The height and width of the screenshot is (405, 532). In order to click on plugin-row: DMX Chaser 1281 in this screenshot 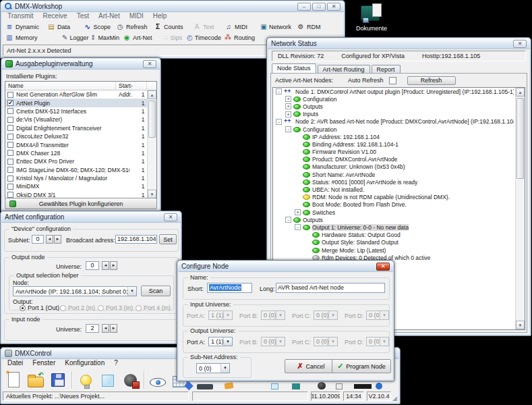, I will do `click(81, 153)`.